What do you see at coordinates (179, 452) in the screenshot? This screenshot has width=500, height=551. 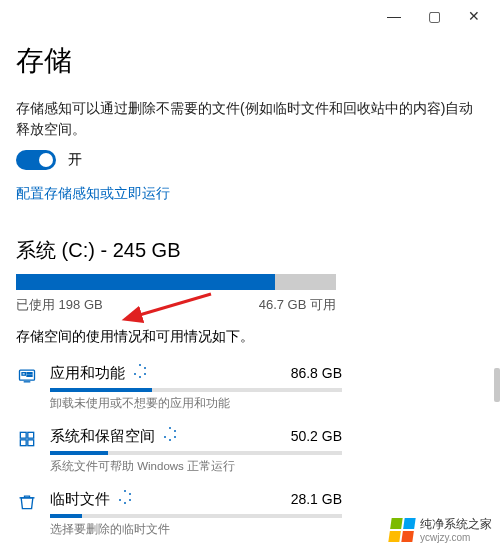 I see `storage-category: 系统和保留空间50.2 GB系统文件可帮助 Windows 正常运行` at bounding box center [179, 452].